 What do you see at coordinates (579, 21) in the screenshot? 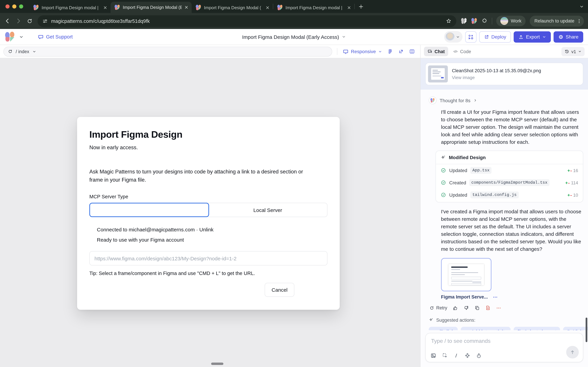
I see `browser-menu-kebab-icon` at bounding box center [579, 21].